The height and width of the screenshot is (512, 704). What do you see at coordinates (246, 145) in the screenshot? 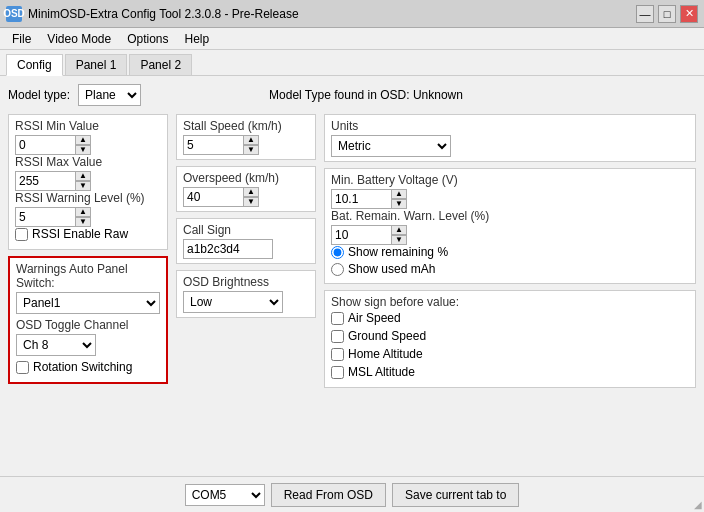
I see `stall-speed-spinner: ▲ ▼` at bounding box center [246, 145].